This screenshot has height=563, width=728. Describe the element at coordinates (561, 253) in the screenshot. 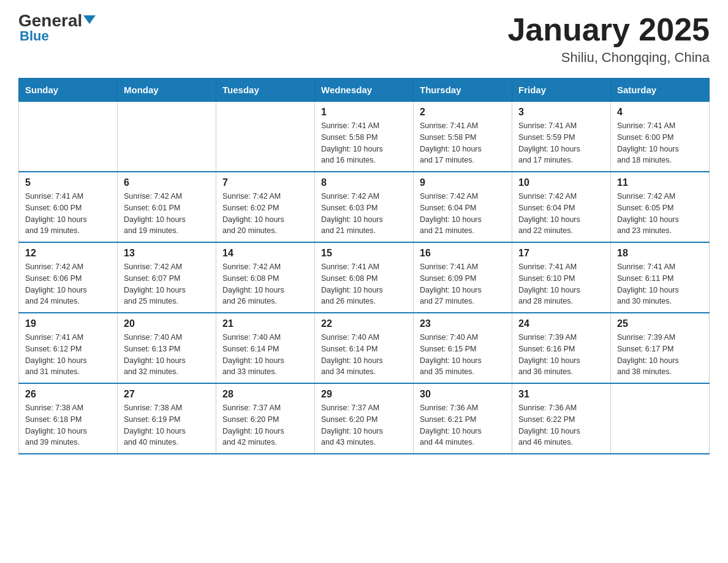

I see `cell-day-number: 17` at that location.